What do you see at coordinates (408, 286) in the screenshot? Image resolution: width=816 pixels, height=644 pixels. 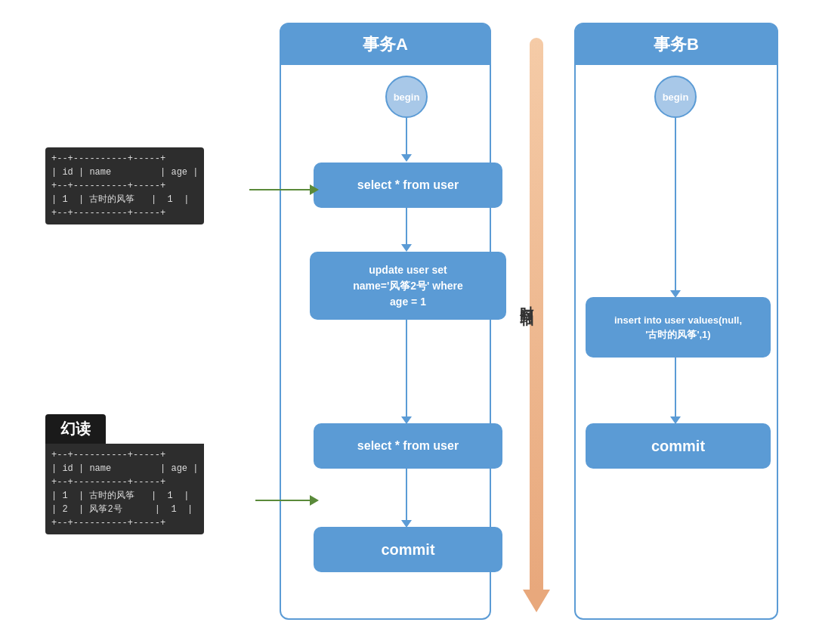 I see `node-a-update: update user set name='风筝2号' where age = …` at bounding box center [408, 286].